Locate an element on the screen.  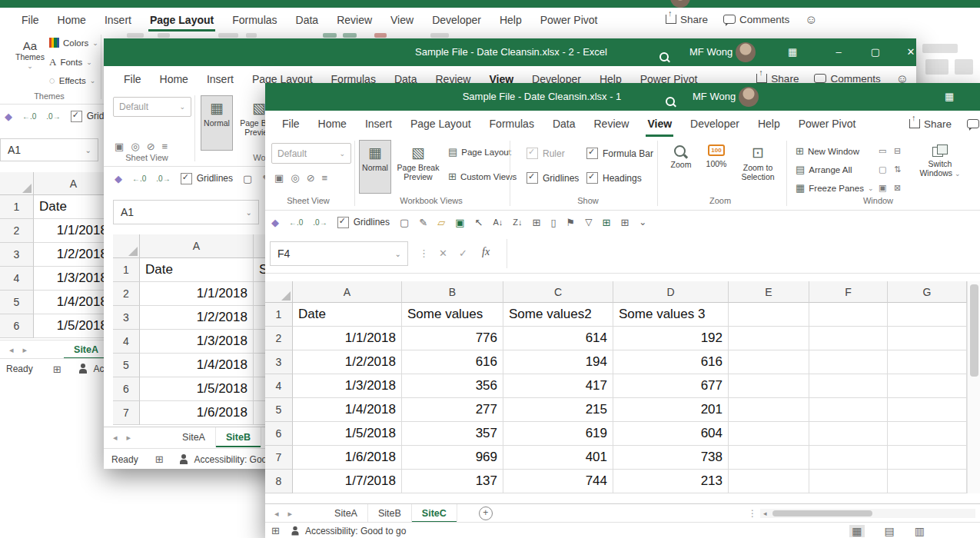
filter-icon: ▽ is located at coordinates (589, 222).